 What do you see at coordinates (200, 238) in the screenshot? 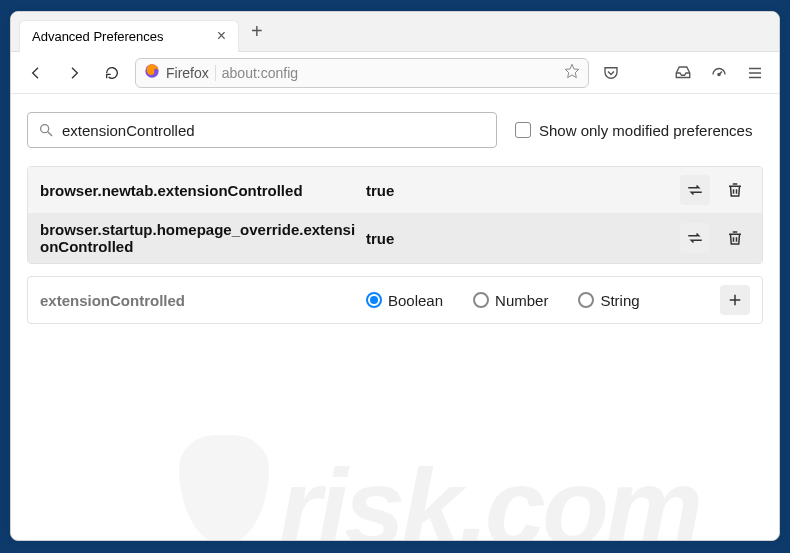
I see `pref-name: browser.startup.homepage_override.extens…` at bounding box center [200, 238].